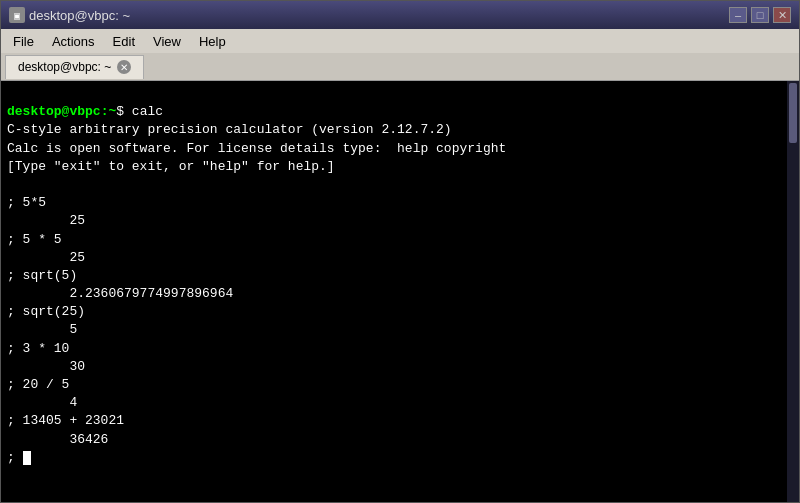  I want to click on terminal-cursor, so click(27, 458).